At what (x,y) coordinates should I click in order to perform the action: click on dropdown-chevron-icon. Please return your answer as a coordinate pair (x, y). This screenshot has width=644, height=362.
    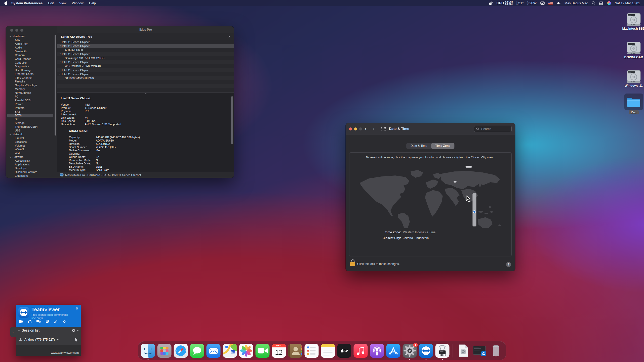
    Looking at the image, I should click on (58, 339).